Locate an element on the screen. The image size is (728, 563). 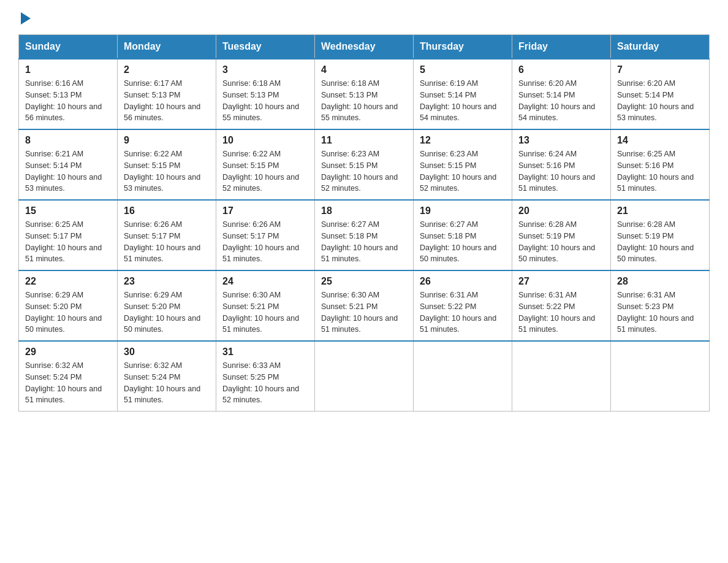
day-info: Sunrise: 6:19 AM Sunset: 5:14 PM Dayligh… is located at coordinates (463, 101).